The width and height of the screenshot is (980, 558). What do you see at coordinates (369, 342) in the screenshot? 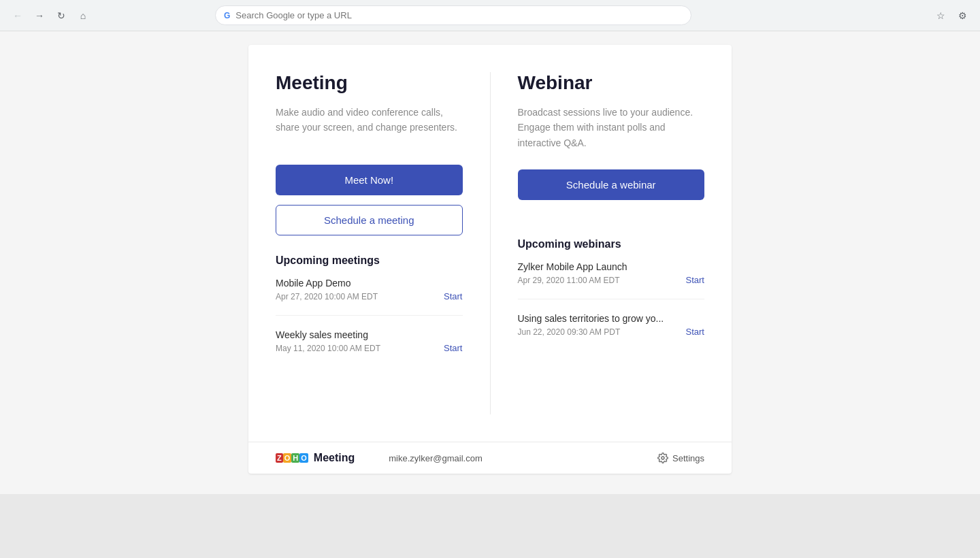
I see `list-item: Weekly sales meeting May 11, 2020 10:00 …` at bounding box center [369, 342].